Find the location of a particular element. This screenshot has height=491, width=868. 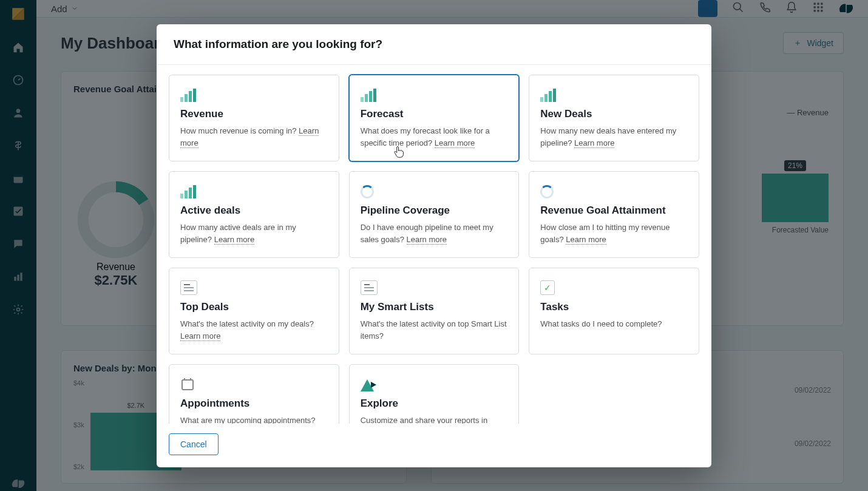

tile-new-deals: New Deals How many new deals have entere… is located at coordinates (614, 118).